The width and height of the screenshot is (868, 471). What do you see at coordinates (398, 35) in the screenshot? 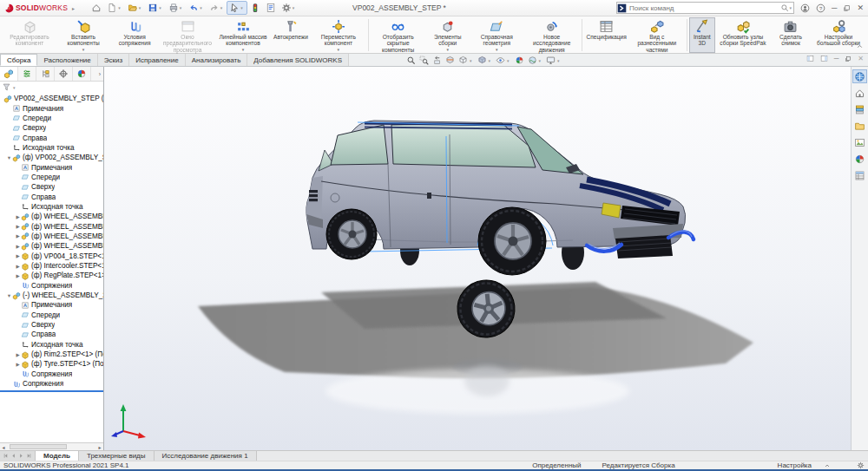
I see `ribbon-button-show-hidden: Отобразить скрытые компоненты` at bounding box center [398, 35].